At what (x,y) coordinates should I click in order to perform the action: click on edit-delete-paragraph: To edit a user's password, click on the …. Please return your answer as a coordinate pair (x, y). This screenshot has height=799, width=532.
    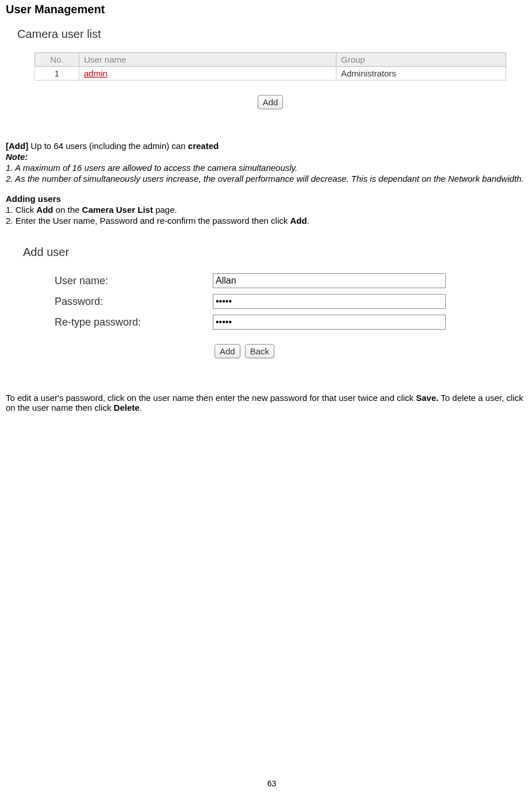
    Looking at the image, I should click on (266, 403).